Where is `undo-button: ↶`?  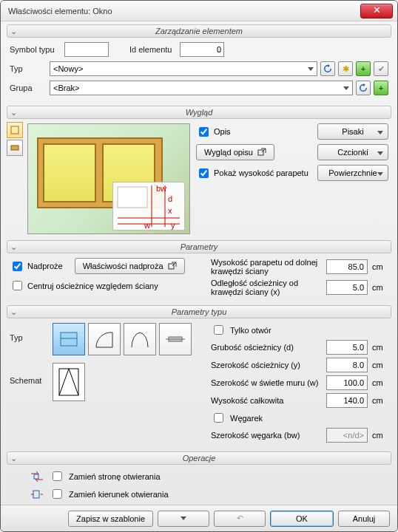
undo-button: ↶ is located at coordinates (240, 519).